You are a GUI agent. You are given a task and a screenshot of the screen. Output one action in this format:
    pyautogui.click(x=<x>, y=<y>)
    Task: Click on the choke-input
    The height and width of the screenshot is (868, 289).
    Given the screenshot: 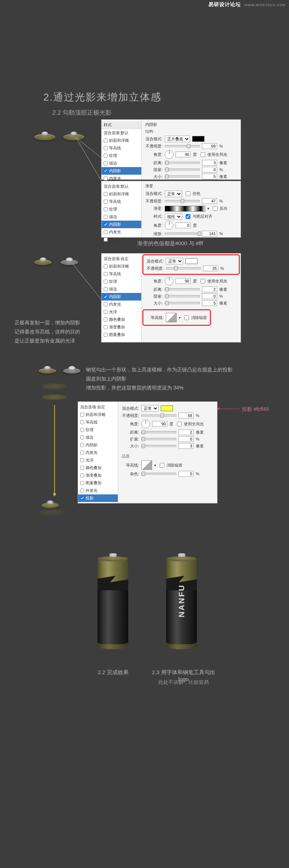 What is the action you would take?
    pyautogui.click(x=210, y=170)
    